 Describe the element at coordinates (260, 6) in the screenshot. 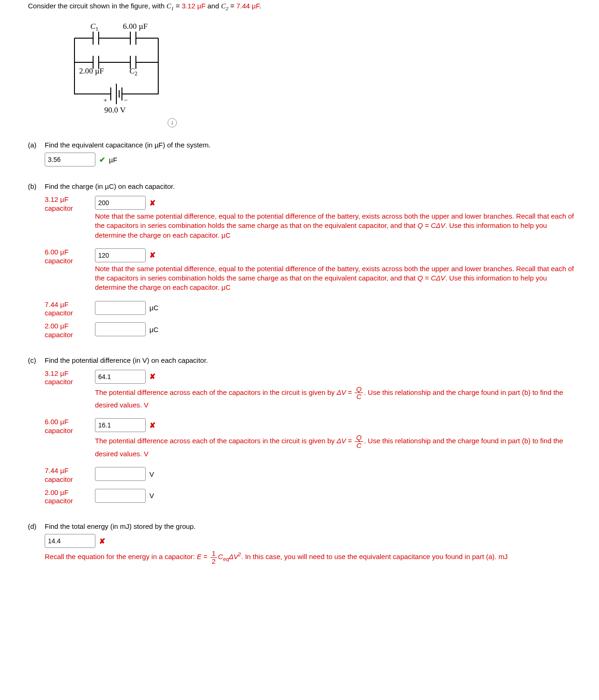

I see `intro-suffix: .` at that location.